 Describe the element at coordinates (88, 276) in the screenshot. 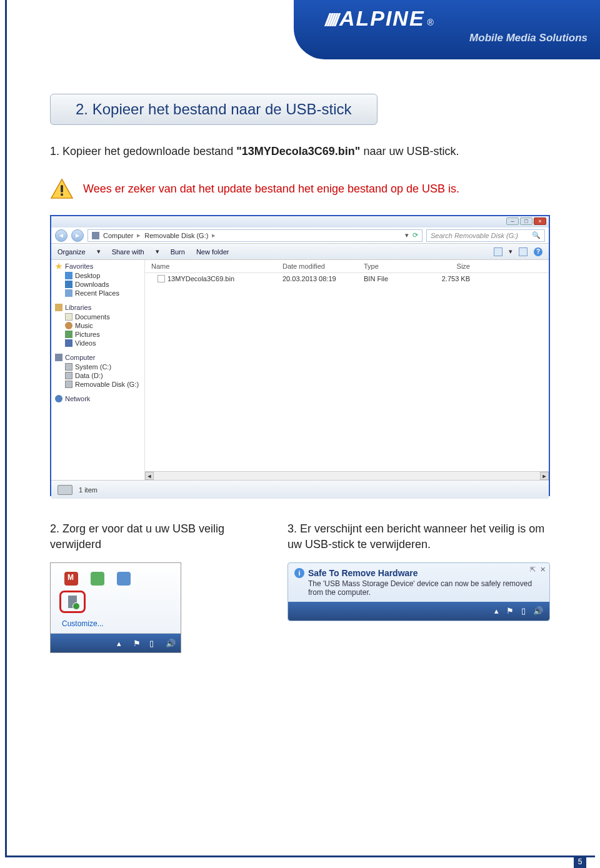

I see `tree-desktop: Desktop` at that location.